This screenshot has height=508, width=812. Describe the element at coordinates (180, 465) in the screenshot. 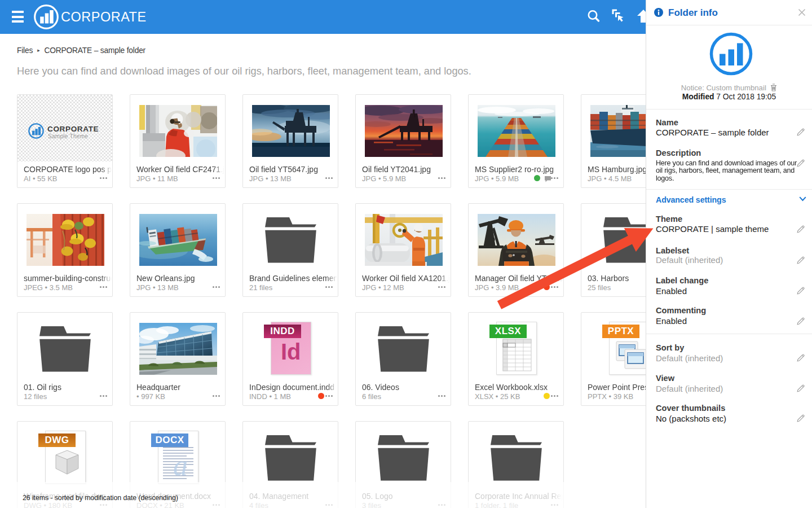

I see `svg-text: a` at that location.